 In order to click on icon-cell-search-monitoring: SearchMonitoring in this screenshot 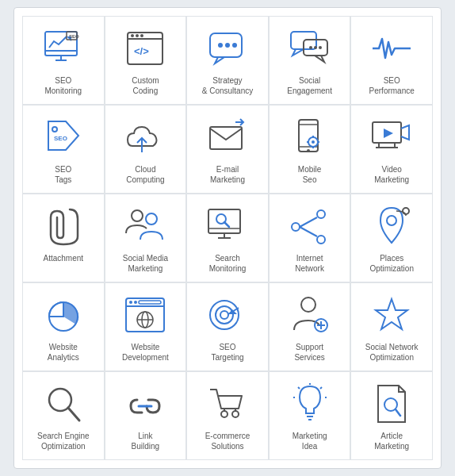, I will do `click(228, 238)`.